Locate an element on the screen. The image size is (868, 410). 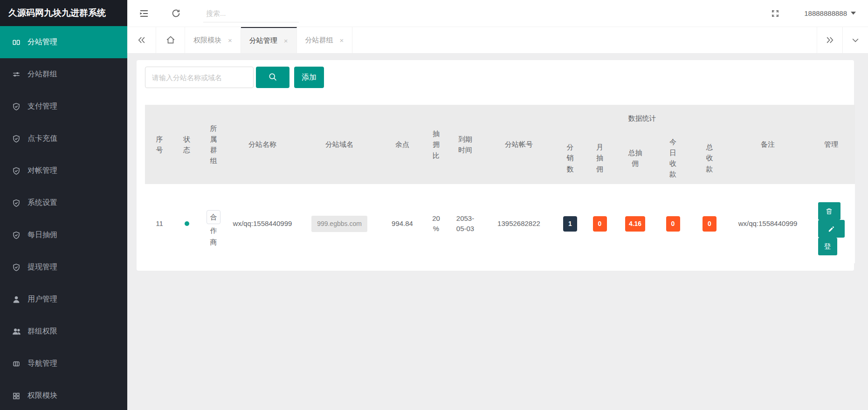
collapse-menu-icon is located at coordinates (144, 14).